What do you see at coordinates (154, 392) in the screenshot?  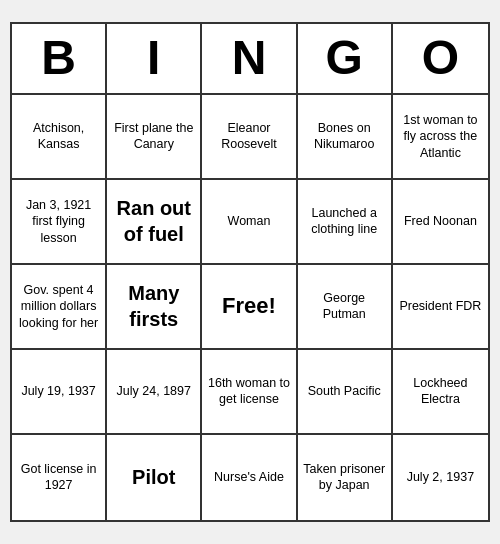 I see `bingo-cell-16: July 24, 1897` at bounding box center [154, 392].